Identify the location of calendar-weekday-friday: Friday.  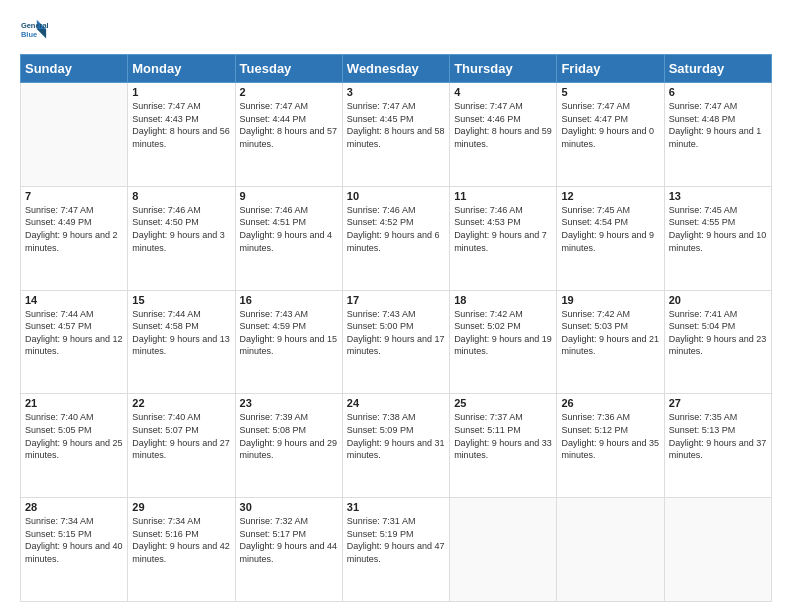
(610, 69).